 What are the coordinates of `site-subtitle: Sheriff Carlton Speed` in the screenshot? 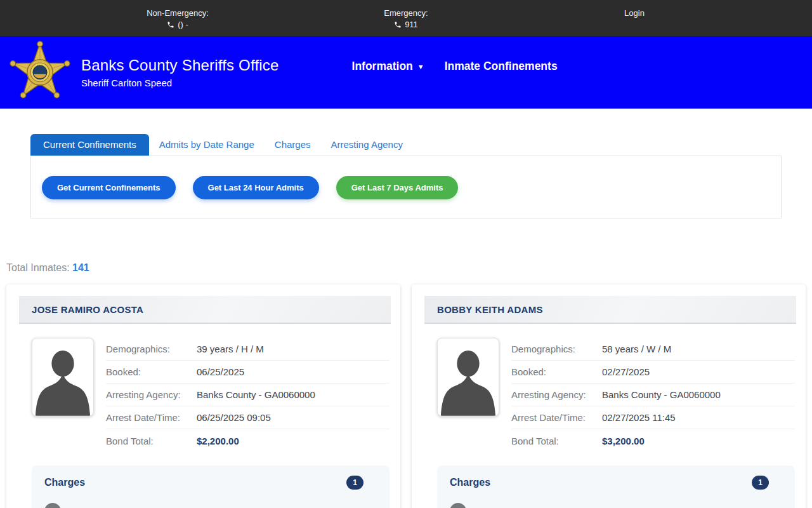 It's located at (180, 83).